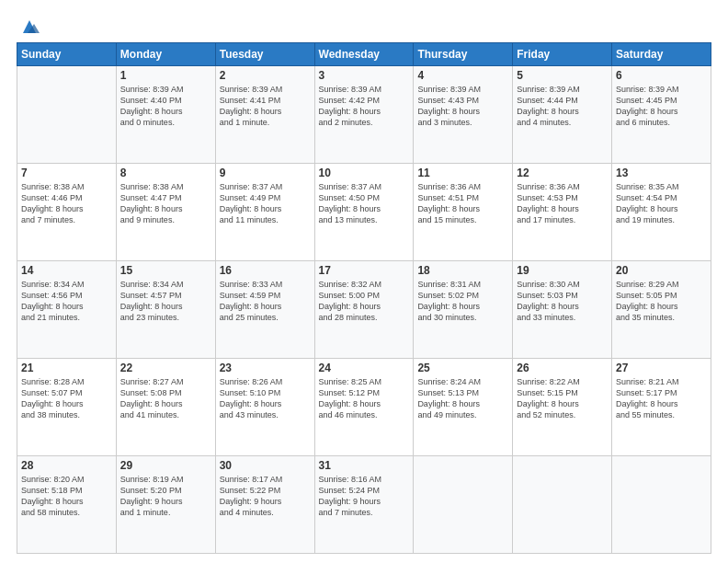 This screenshot has width=728, height=563. Describe the element at coordinates (364, 213) in the screenshot. I see `calendar-cell: 10Sunrise: 8:37 AM Sunset: 4:50 PM Dayli…` at that location.